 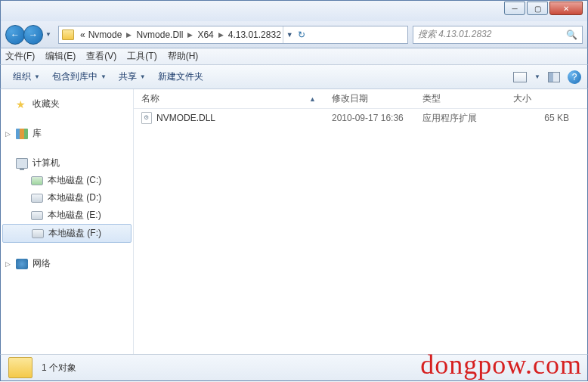 I want to click on refresh-button: ↻, so click(x=302, y=35).